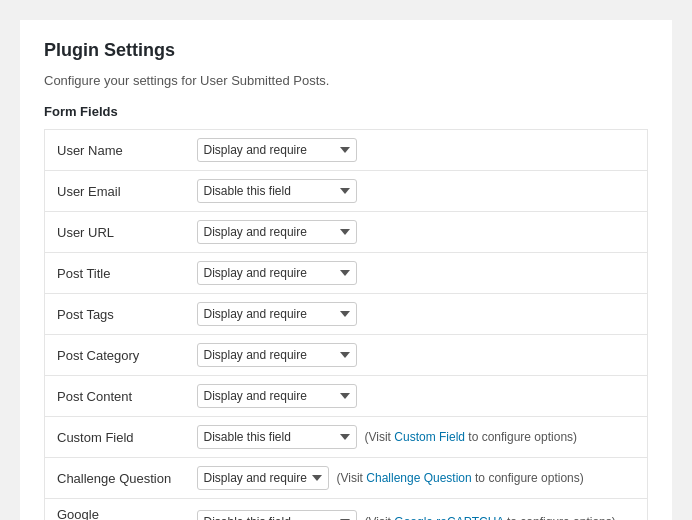 The height and width of the screenshot is (520, 692). I want to click on page-description: Configure your settings for User Submitt…, so click(346, 80).